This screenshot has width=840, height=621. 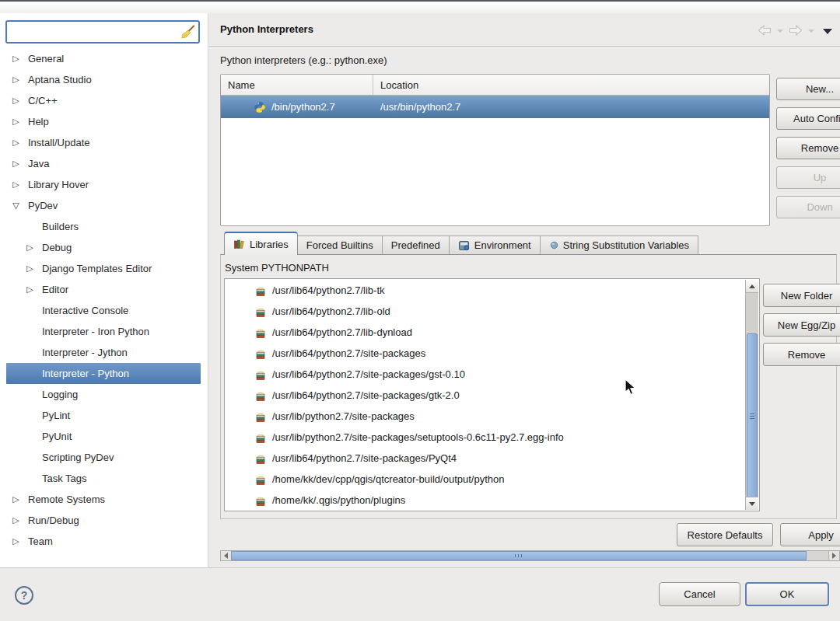 What do you see at coordinates (495, 107) in the screenshot?
I see `table-row: /bin/python2.7 /usr/bin/python2.7` at bounding box center [495, 107].